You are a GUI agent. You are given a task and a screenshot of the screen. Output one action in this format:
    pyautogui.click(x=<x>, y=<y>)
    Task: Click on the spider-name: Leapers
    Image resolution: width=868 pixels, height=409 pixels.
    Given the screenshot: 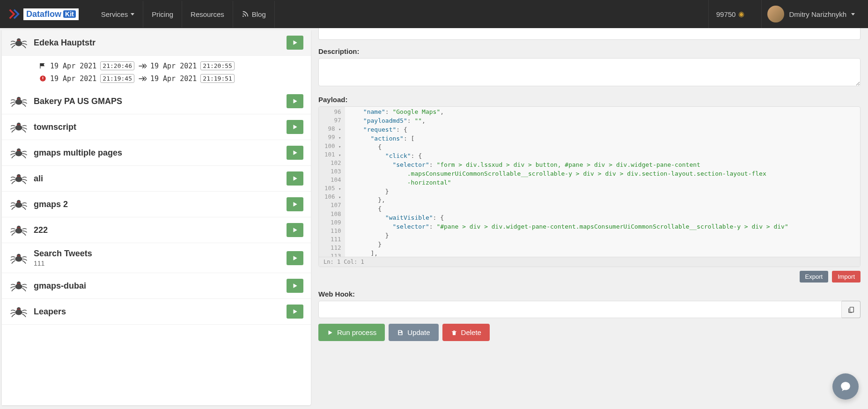 What is the action you would take?
    pyautogui.click(x=160, y=312)
    